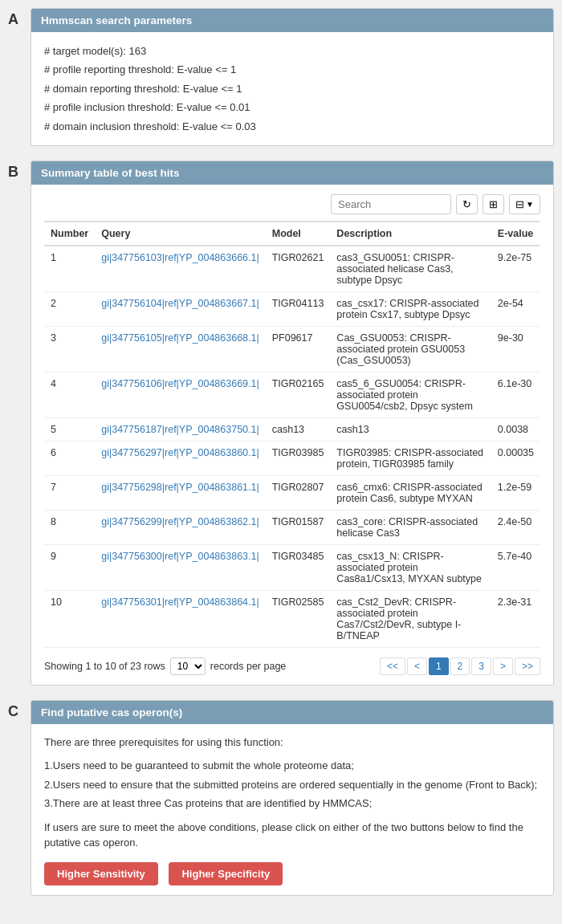  I want to click on section-a-header: Hmmscan search parameters, so click(292, 21).